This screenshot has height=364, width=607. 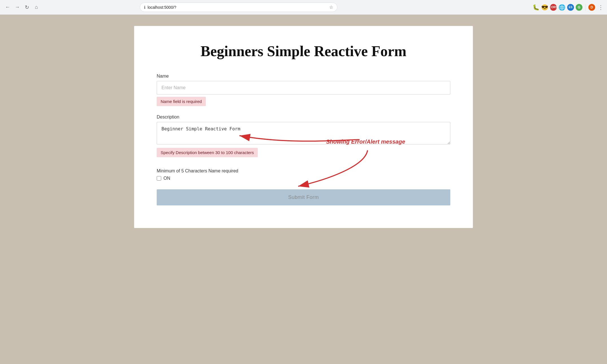 What do you see at coordinates (159, 178) in the screenshot?
I see `on-checkbox` at bounding box center [159, 178].